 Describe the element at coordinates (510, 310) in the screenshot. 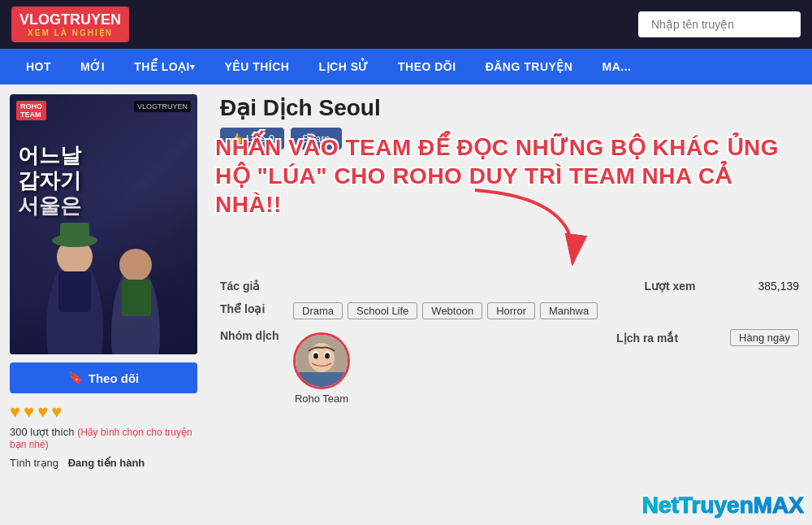

I see `the-loai-row: Thể loại Drama School Life Webtoon Horro…` at that location.